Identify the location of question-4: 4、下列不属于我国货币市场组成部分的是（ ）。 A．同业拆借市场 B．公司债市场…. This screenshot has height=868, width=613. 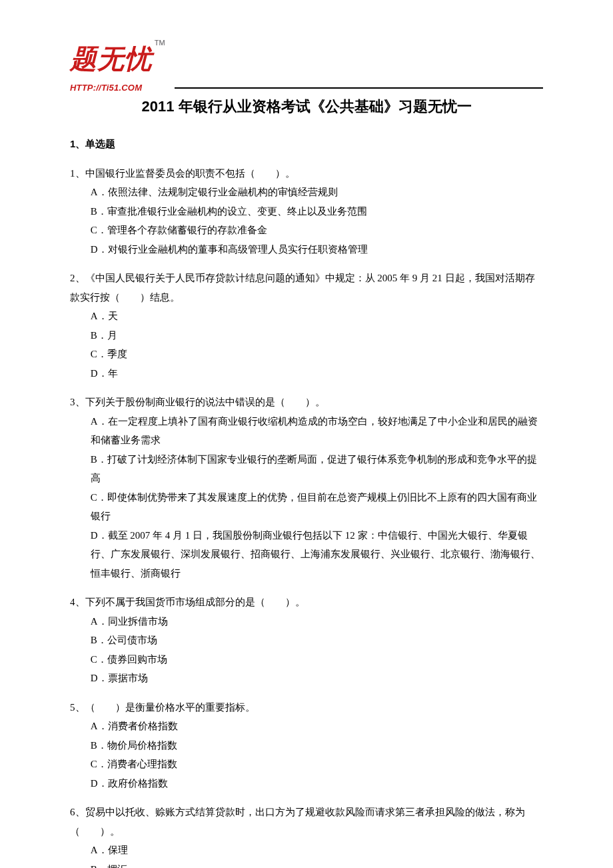
(306, 640).